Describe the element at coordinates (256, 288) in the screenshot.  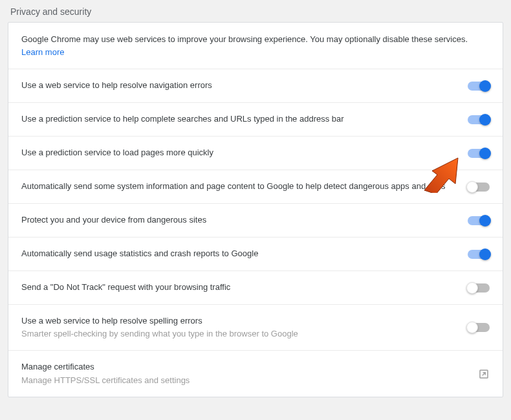
I see `setting-row-do-not-track: Send a "Do Not Track" request with your …` at that location.